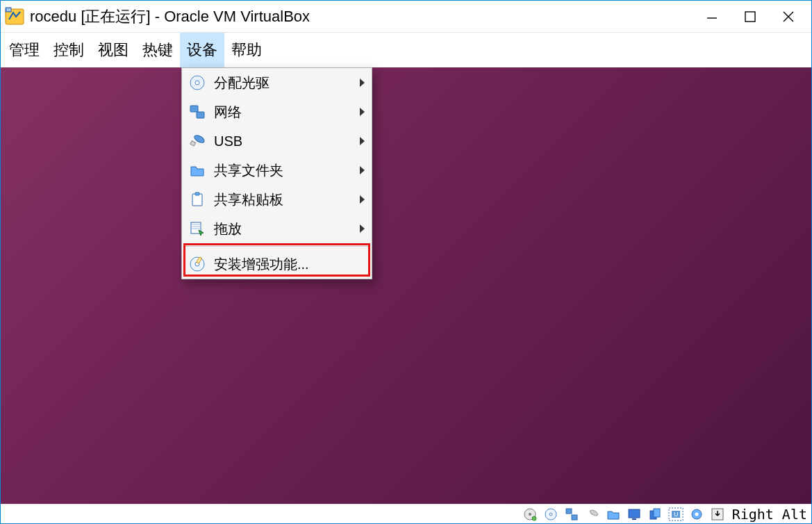  What do you see at coordinates (113, 50) in the screenshot?
I see `menu-label: 视图` at bounding box center [113, 50].